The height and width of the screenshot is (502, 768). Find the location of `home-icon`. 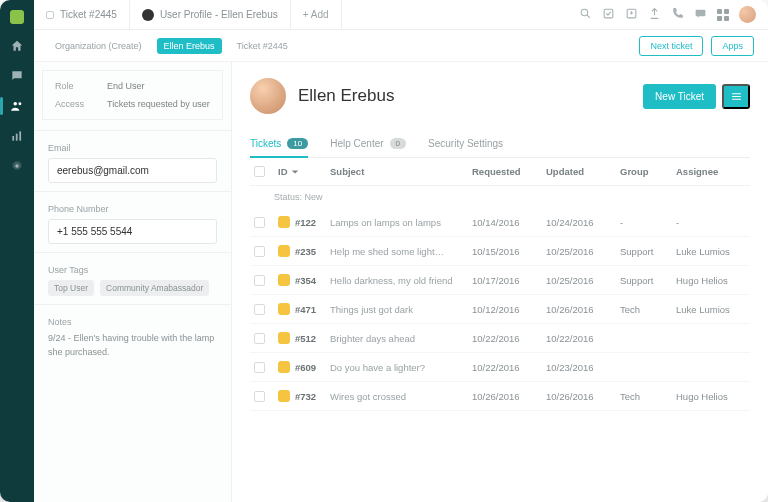

home-icon is located at coordinates (17, 46).